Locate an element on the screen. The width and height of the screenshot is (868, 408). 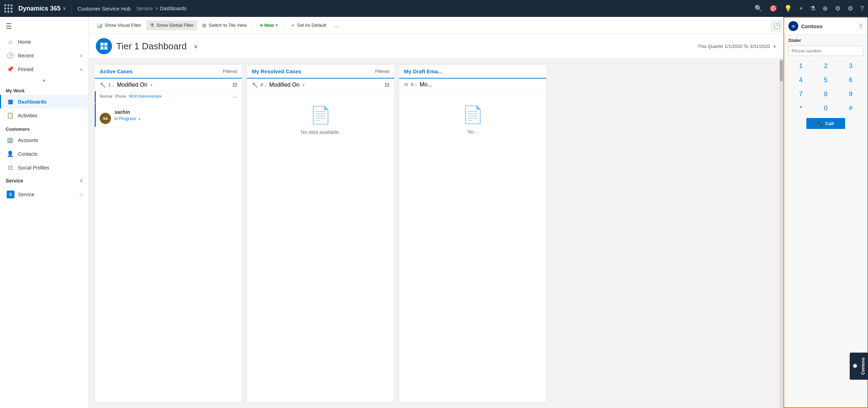
activities-icon: 📋 is located at coordinates (10, 116).